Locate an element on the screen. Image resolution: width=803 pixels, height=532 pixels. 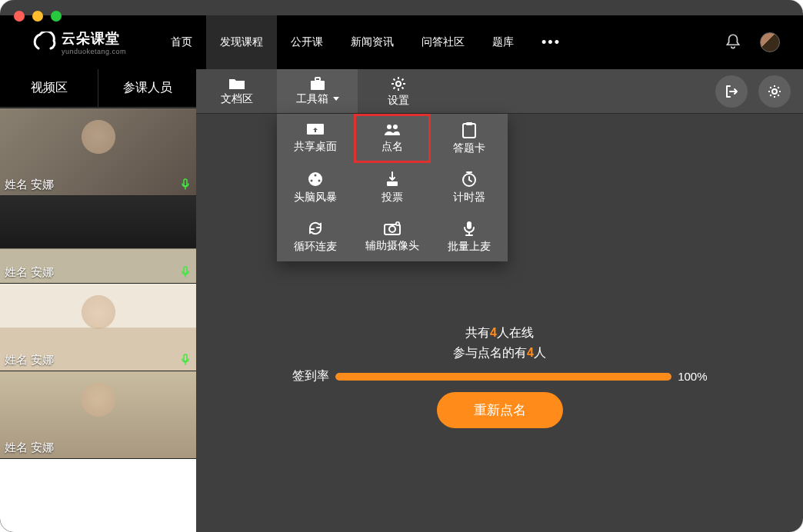
toolbox-dropdown: 共享桌面 点名 答题卡 头脑风暴 投票 is located at coordinates (392, 188).